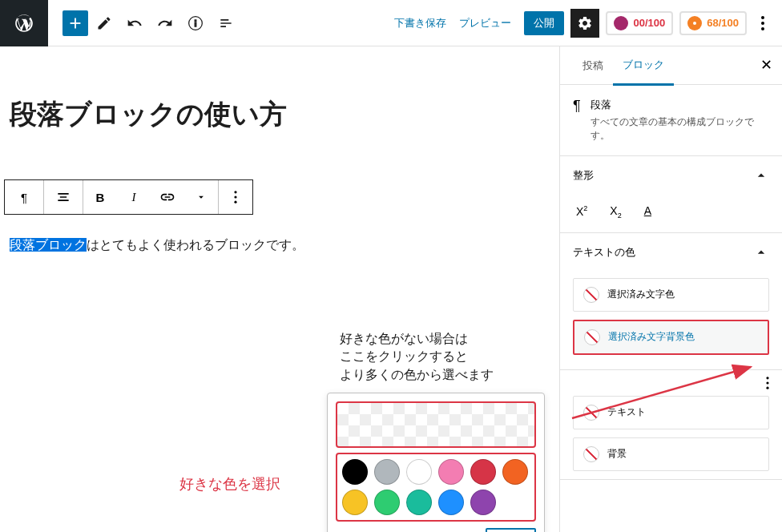 The image size is (782, 532). What do you see at coordinates (280, 90) in the screenshot?
I see `post-title: 段落ブロックの使い方` at bounding box center [280, 90].